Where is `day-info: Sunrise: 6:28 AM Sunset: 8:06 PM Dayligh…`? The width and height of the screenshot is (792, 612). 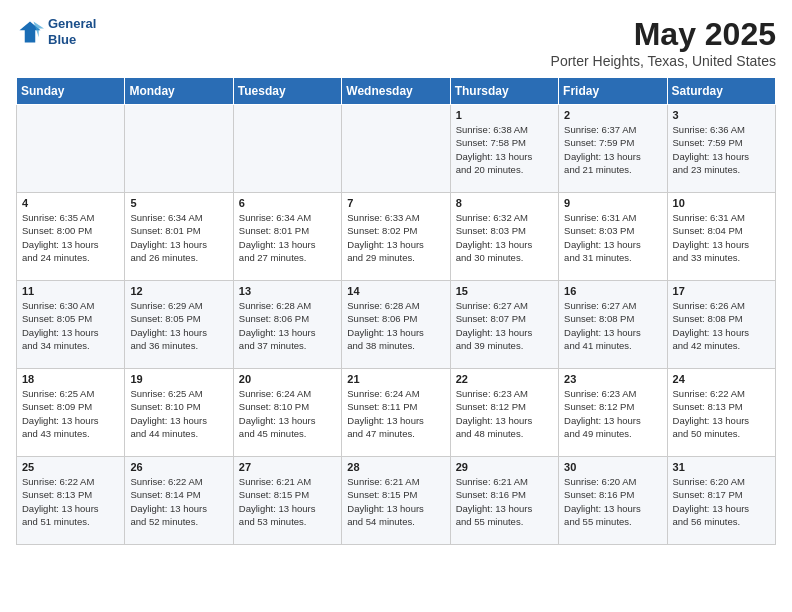
day-info: Sunrise: 6:28 AM Sunset: 8:06 PM Dayligh… is located at coordinates (396, 326).